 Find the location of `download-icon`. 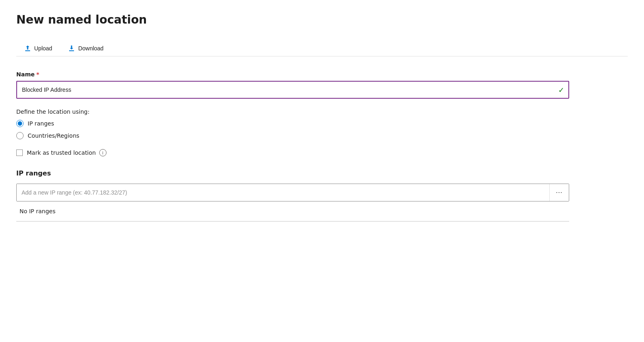

download-icon is located at coordinates (72, 48).